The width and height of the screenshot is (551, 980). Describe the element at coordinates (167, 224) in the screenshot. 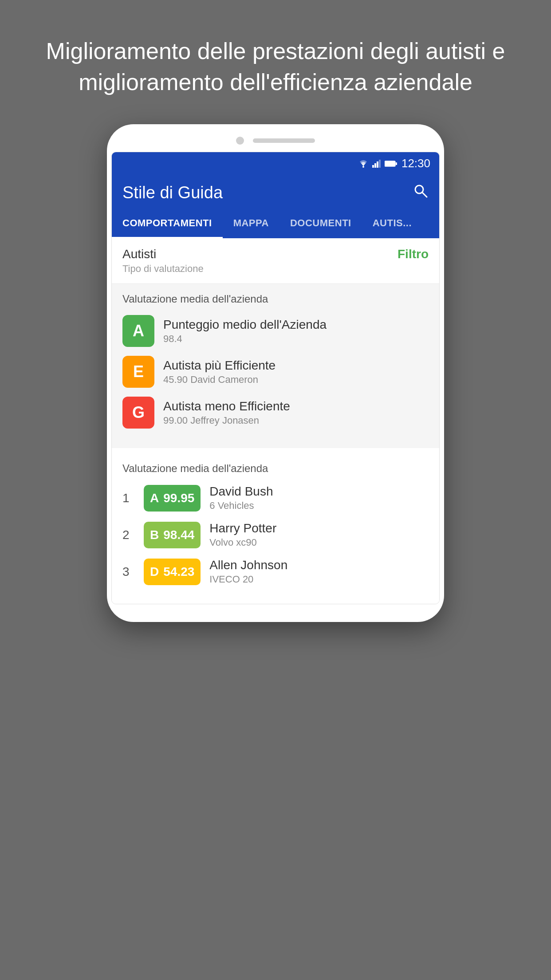

I see `tab-comportamenti: COMPORTAMENTI` at that location.